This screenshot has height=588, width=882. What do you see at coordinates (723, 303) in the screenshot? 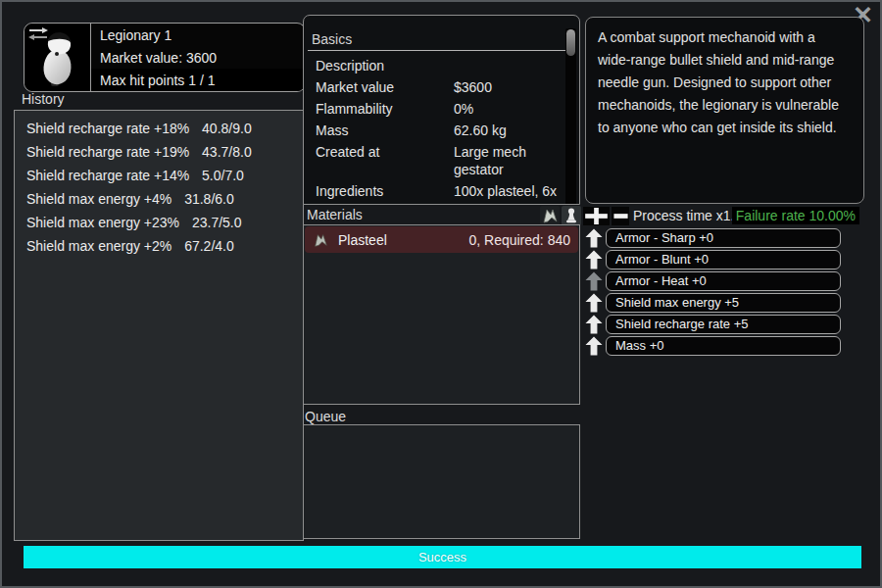
I see `upgrade-button: Shield max energy +5` at bounding box center [723, 303].